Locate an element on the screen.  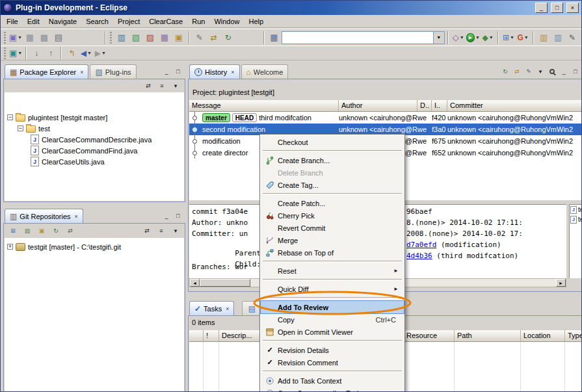
clearcase-checkin-button: ▧ is located at coordinates (136, 38).